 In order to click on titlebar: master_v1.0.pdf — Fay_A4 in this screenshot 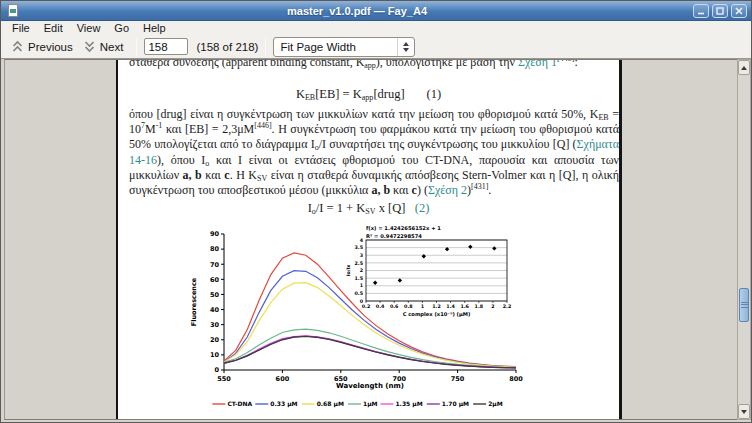, I will do `click(376, 11)`.